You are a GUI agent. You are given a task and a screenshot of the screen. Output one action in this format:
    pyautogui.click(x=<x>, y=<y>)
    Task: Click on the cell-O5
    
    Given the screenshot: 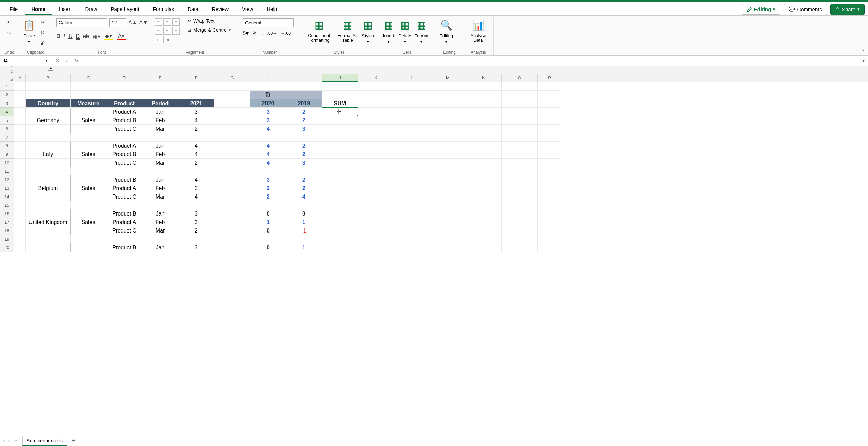 What is the action you would take?
    pyautogui.click(x=520, y=120)
    